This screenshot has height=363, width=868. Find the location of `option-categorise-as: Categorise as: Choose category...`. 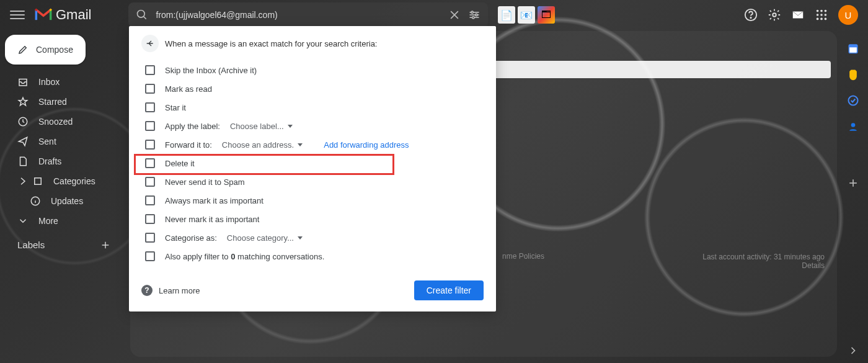

option-categorise-as: Categorise as: Choose category... is located at coordinates (312, 238).